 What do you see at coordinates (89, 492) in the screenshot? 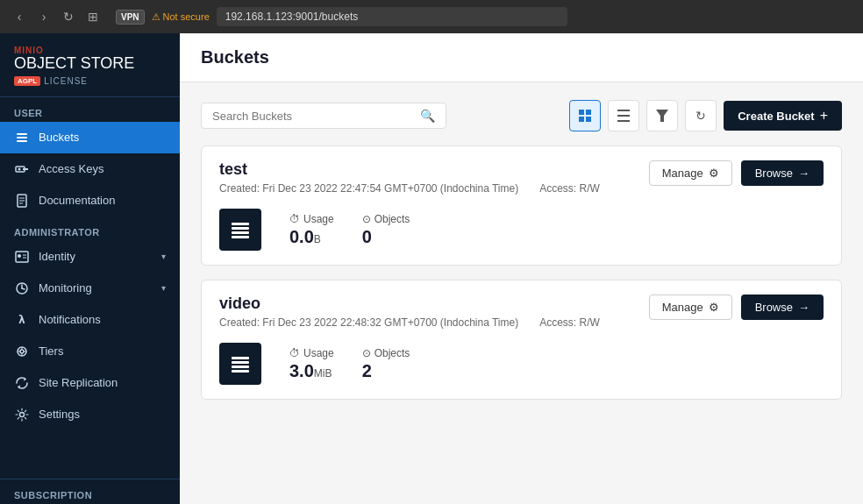
I see `subscription-section-header: Subscription` at bounding box center [89, 492].